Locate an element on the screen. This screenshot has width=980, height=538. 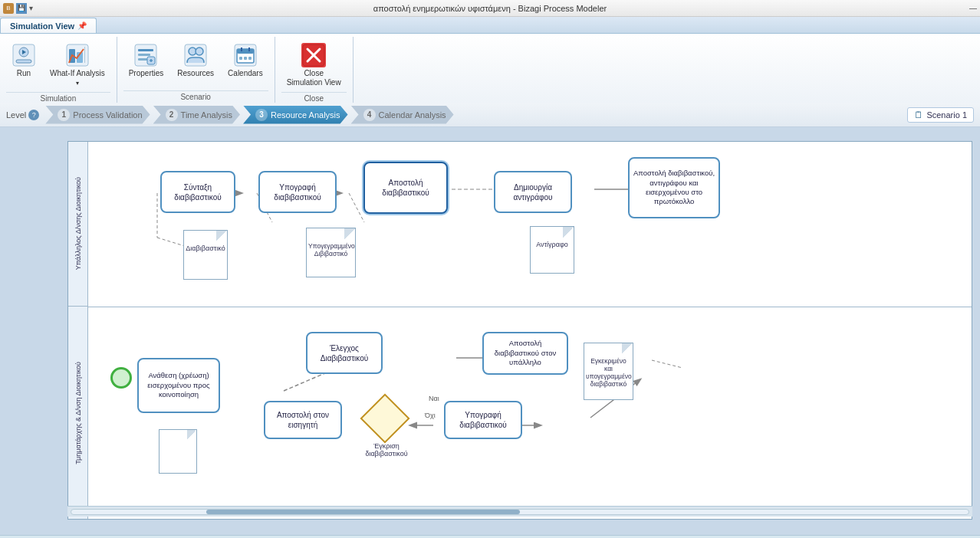
level-help-icon: ? is located at coordinates (34, 115).